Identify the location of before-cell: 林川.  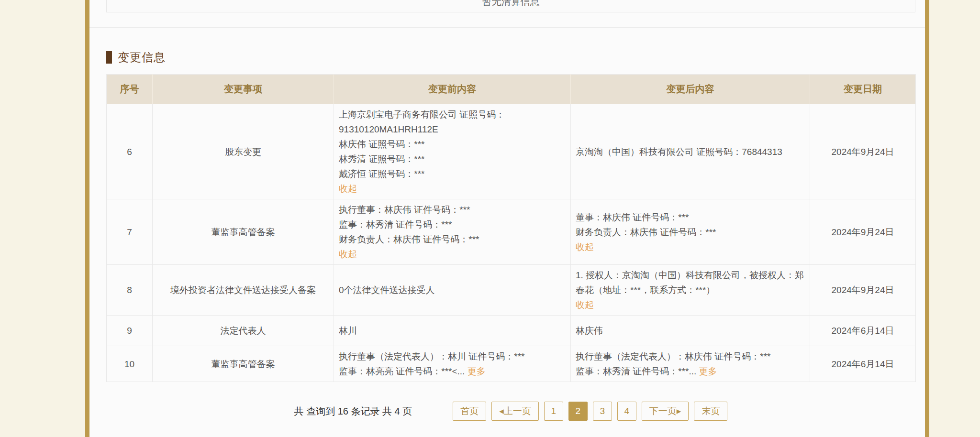
(453, 331).